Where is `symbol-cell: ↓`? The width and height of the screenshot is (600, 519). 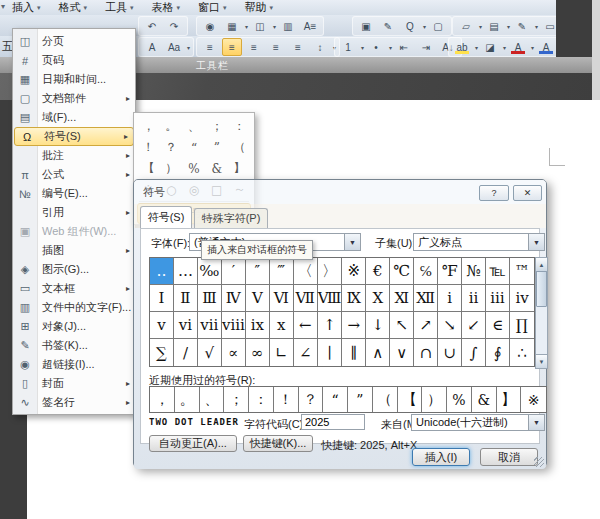 symbol-cell: ↓ is located at coordinates (378, 326).